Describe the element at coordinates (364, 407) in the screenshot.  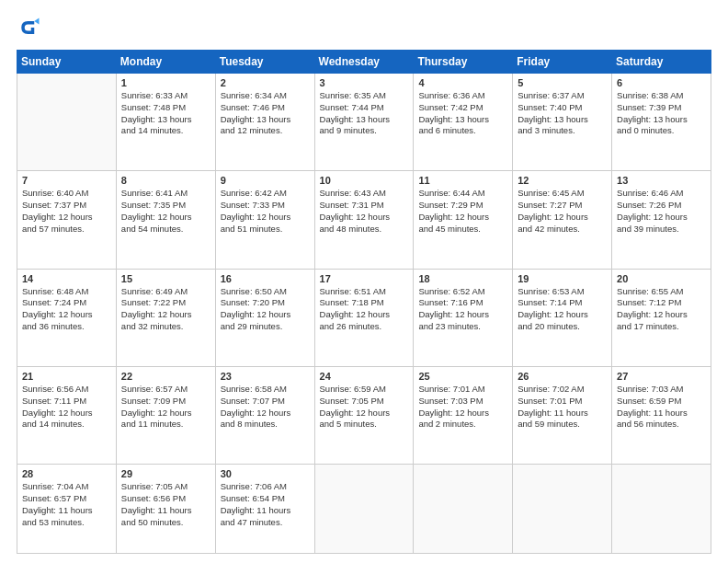
I see `cell-content: Sunrise: 6:59 AM Sunset: 7:05 PM Dayligh…` at that location.